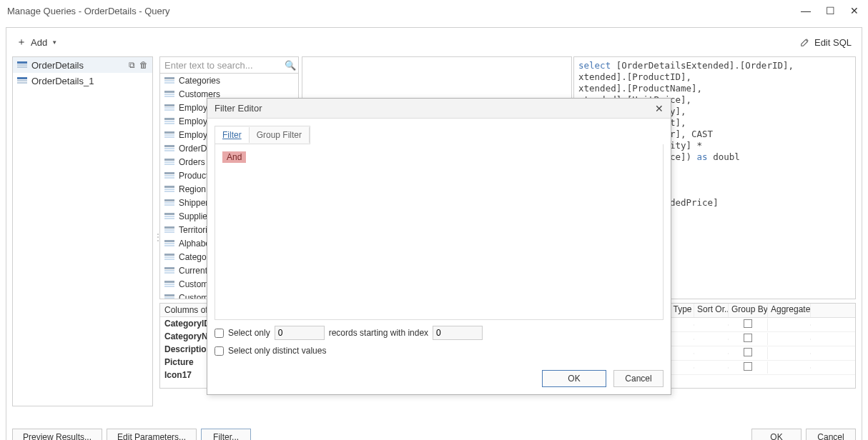 This screenshot has width=868, height=440. What do you see at coordinates (219, 333) in the screenshot?
I see `select-only-checkbox` at bounding box center [219, 333].